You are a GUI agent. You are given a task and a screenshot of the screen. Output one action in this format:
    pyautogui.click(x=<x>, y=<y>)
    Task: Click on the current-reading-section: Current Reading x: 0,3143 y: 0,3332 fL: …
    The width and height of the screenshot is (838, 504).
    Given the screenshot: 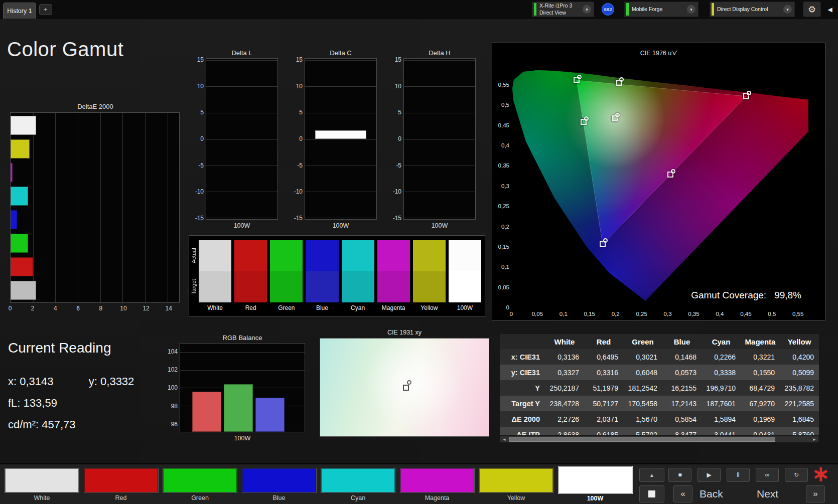 What is the action you would take?
    pyautogui.click(x=71, y=390)
    